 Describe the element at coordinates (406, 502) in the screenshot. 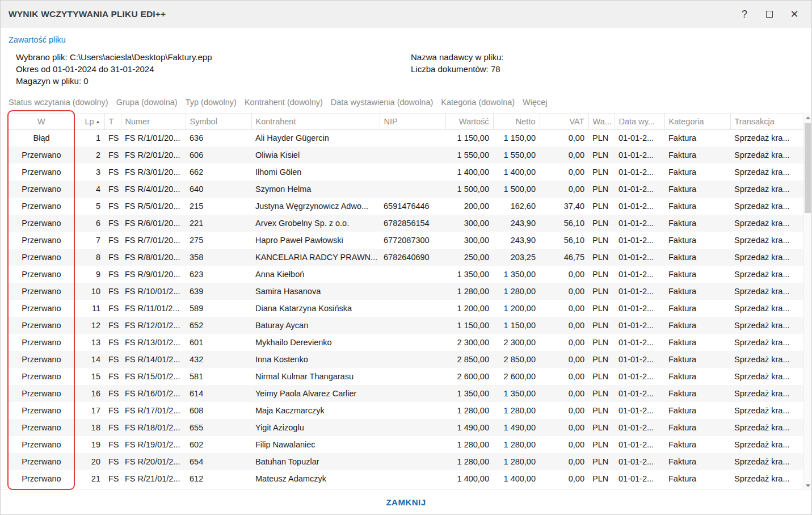

I see `close-dialog-button: ZAMKNIJ` at that location.